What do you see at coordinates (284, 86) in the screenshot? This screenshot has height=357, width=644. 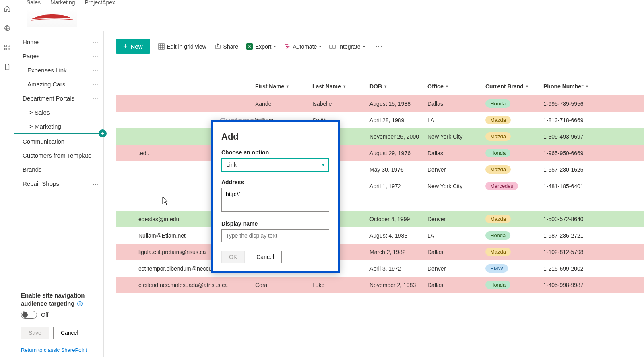 I see `col-first-name: First Name▾` at bounding box center [284, 86].